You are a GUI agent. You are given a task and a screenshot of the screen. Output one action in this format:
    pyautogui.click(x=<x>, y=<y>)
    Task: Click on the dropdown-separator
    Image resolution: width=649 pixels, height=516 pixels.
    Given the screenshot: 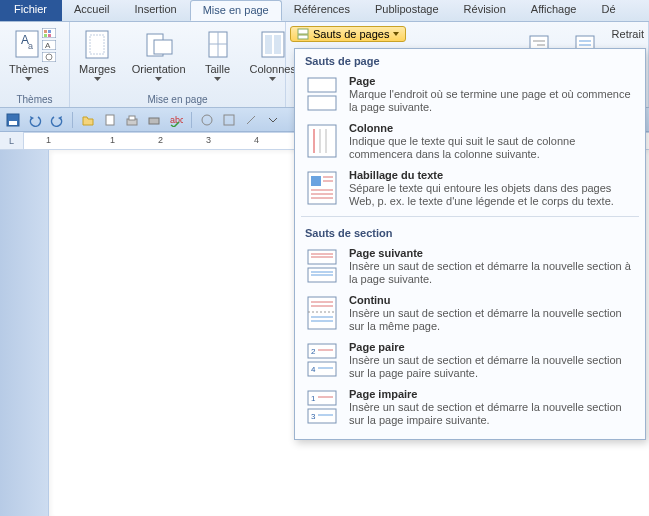 What is the action you would take?
    pyautogui.click(x=470, y=216)
    